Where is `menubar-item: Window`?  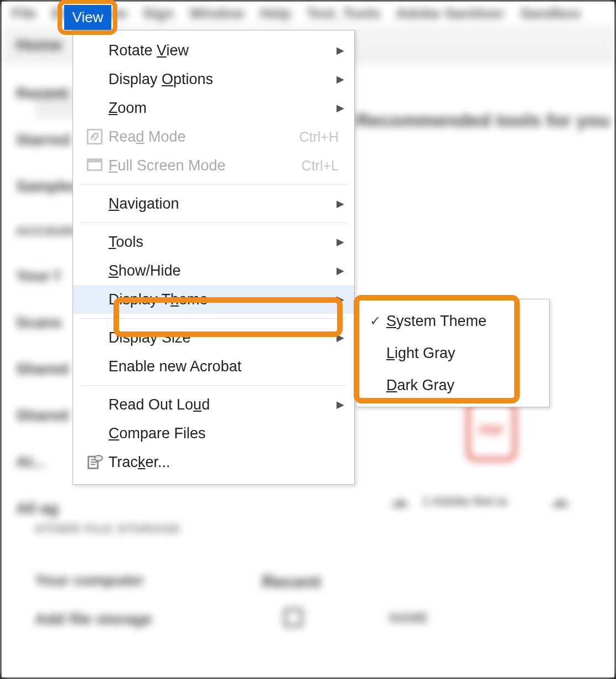
menubar-item: Window is located at coordinates (217, 13).